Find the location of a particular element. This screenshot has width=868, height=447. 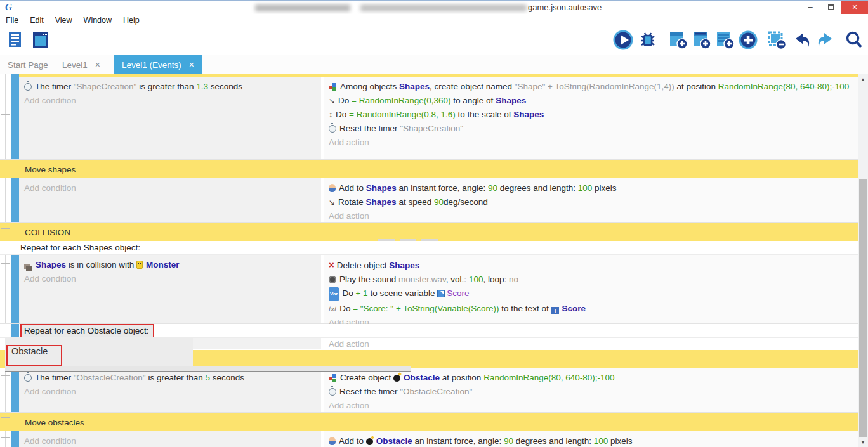

bug-icon is located at coordinates (648, 40).